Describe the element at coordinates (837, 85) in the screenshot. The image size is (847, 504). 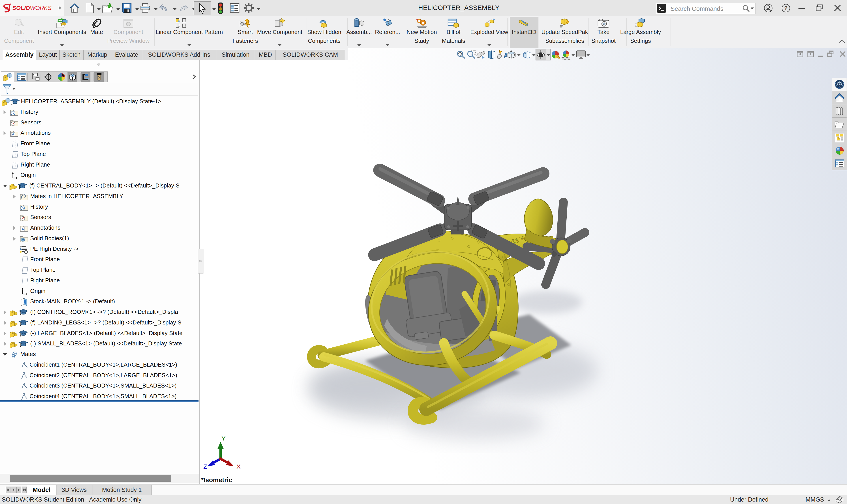
I see `svg-text: 3D` at that location.